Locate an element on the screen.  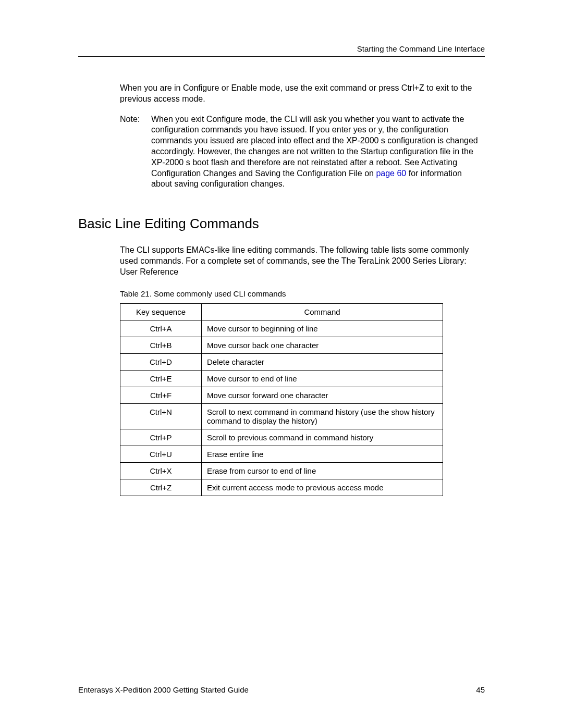
running-header: Starting the Command Line Interface is located at coordinates (282, 51).